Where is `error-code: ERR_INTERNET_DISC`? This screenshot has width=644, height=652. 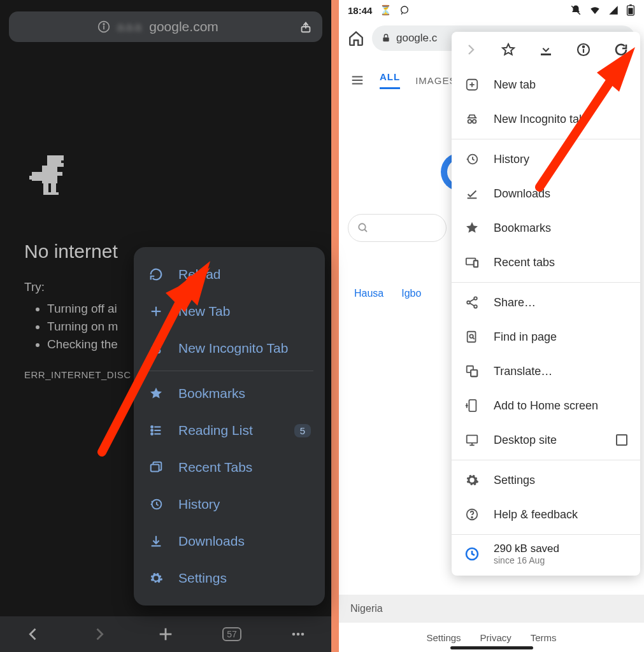 error-code: ERR_INTERNET_DISC is located at coordinates (78, 374).